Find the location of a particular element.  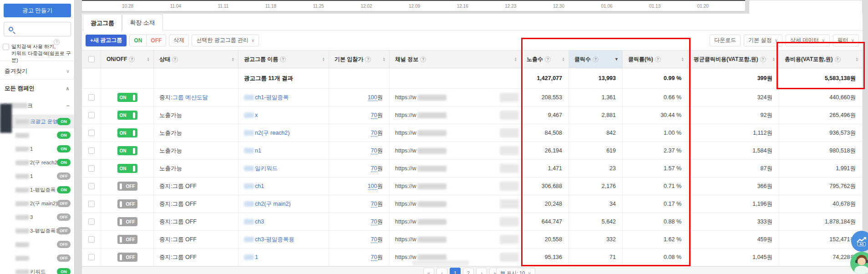

page-number-button: 1 is located at coordinates (455, 271).